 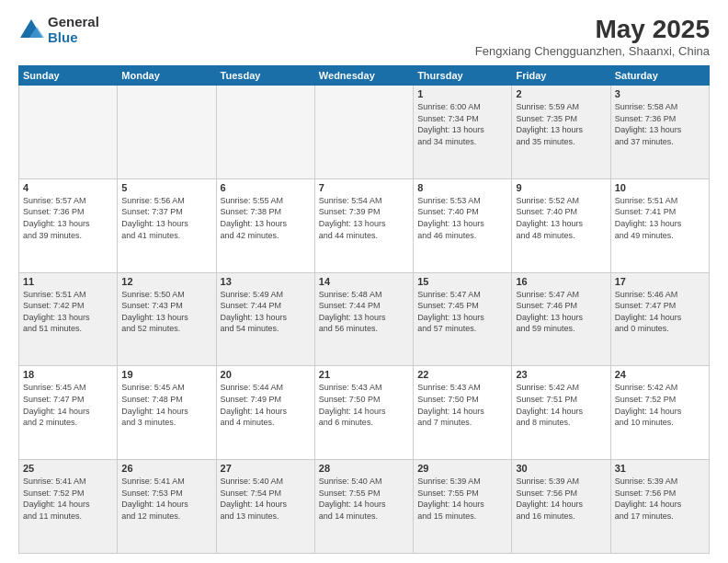 What do you see at coordinates (364, 282) in the screenshot?
I see `day-number: 14` at bounding box center [364, 282].